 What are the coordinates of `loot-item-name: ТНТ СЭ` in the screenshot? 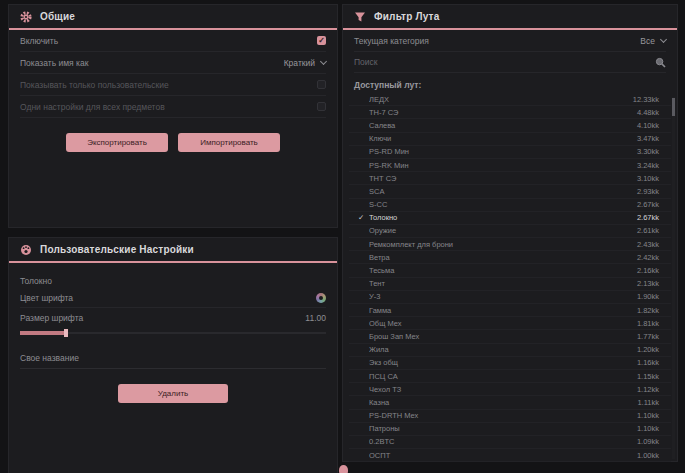 It's located at (503, 178).